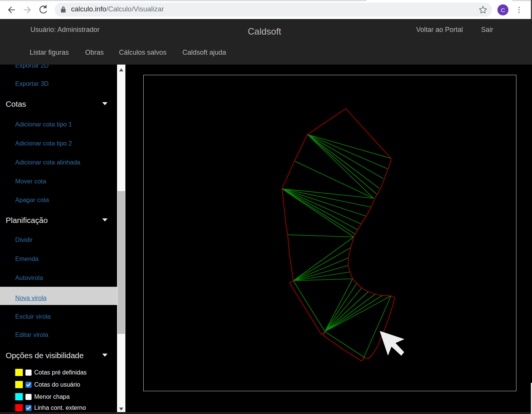 Image resolution: width=532 pixels, height=414 pixels. Describe the element at coordinates (503, 10) in the screenshot. I see `svg-text: C` at that location.